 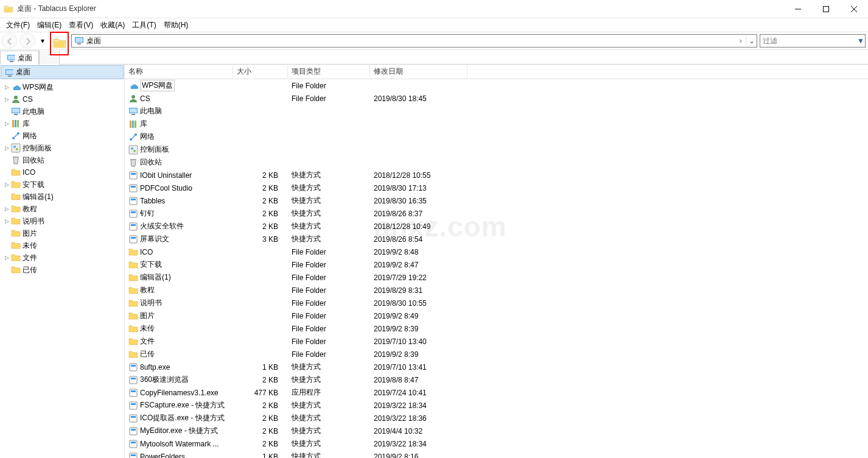 I want to click on history-dropdown: ▾, so click(x=43, y=41).